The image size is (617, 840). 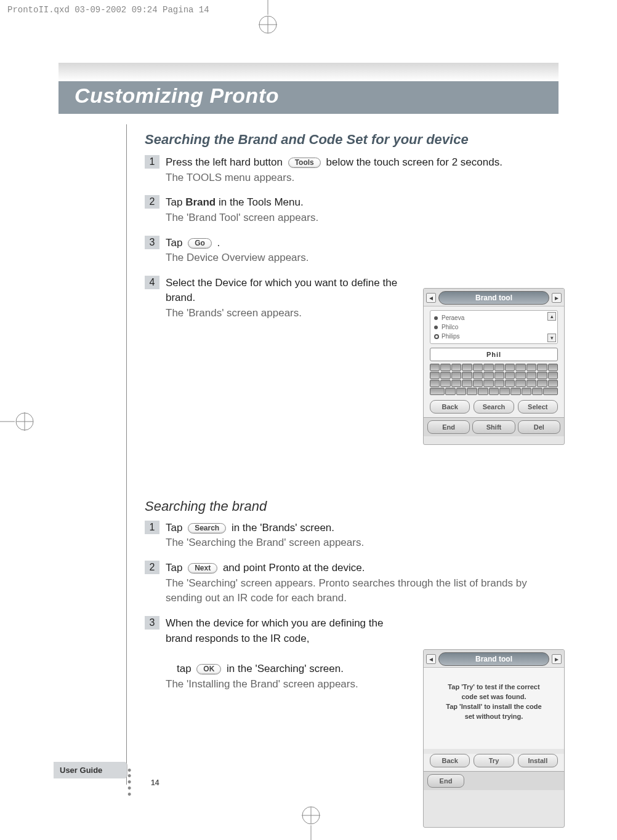 I want to click on subsection-heading: Searching the brand, so click(x=352, y=506).